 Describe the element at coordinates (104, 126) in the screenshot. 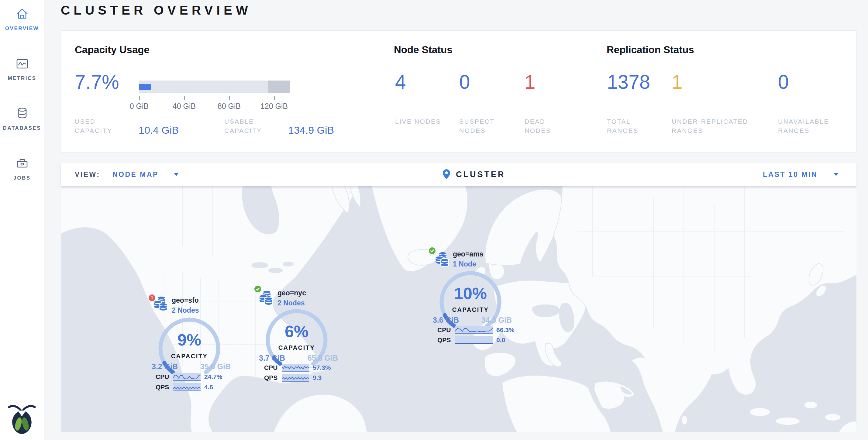

I see `used-capacity-label: USED CAPACITY` at that location.